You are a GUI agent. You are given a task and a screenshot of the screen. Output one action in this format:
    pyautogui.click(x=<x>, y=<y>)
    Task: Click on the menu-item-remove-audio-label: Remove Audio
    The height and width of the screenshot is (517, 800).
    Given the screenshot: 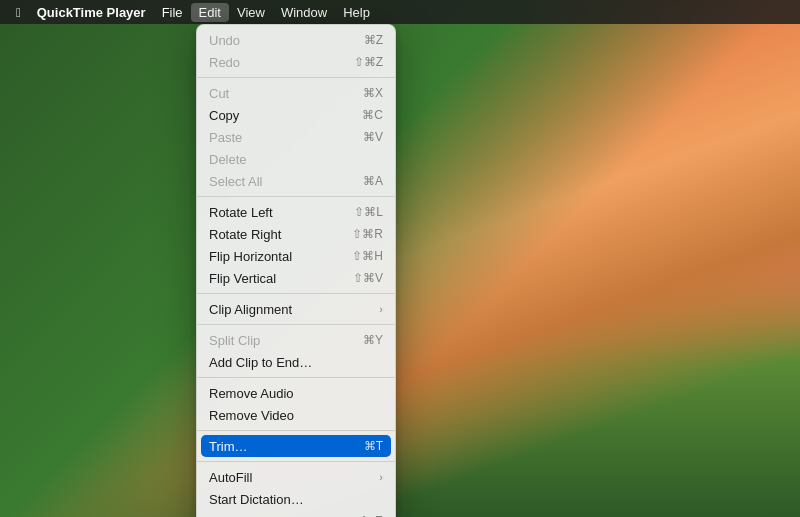 What is the action you would take?
    pyautogui.click(x=252, y=394)
    